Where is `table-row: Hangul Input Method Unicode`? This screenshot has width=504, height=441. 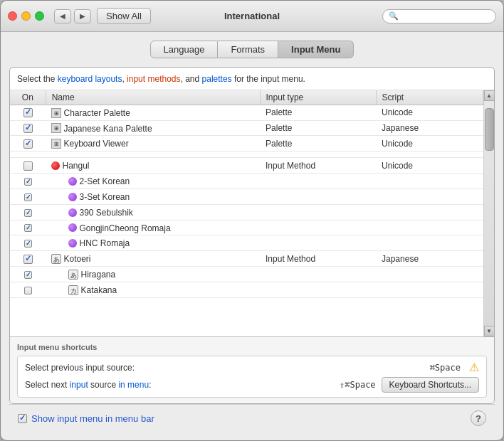
table-row: Hangul Input Method Unicode is located at coordinates (246, 166).